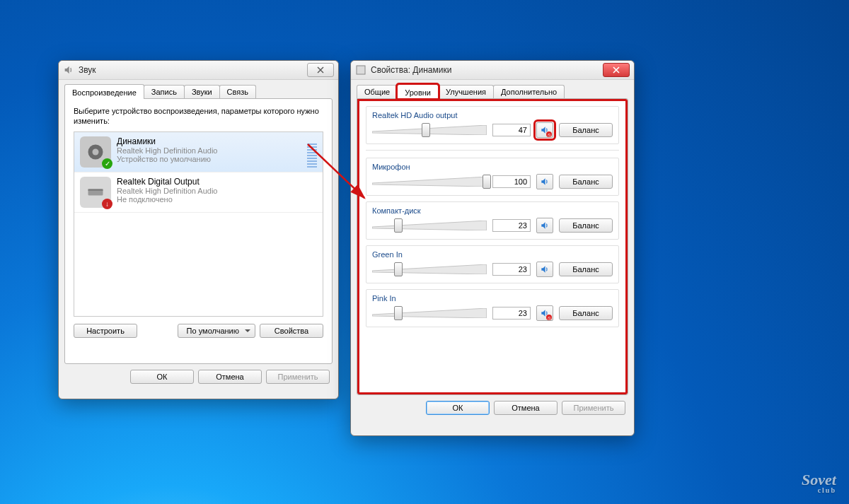  I want to click on device-row-digital: ↓ Realtek Digital Output Realtek High De…, so click(198, 192).